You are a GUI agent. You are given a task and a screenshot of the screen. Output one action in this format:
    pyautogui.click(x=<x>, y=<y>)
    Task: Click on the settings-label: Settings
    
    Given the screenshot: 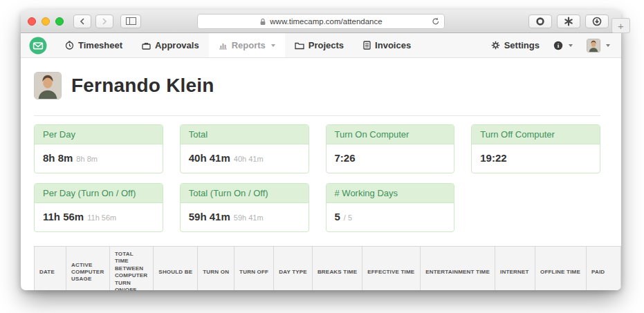 What is the action you would take?
    pyautogui.click(x=522, y=46)
    